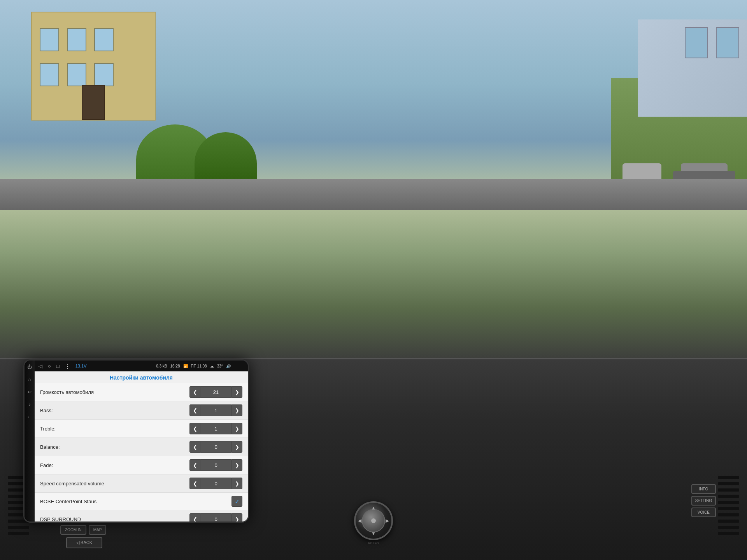  Describe the element at coordinates (68, 366) in the screenshot. I see `nav-dots-btn: ⋮` at that location.